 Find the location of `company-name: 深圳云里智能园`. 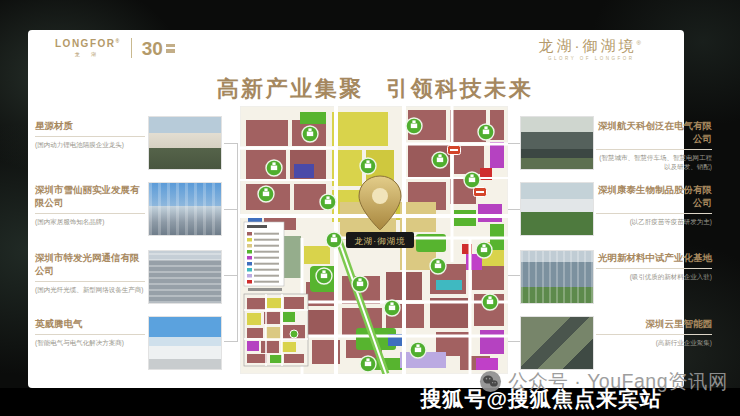

company-name: 深圳云里智能园 is located at coordinates (654, 326).